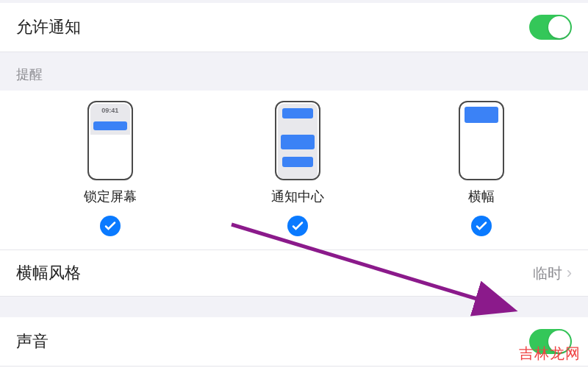  What do you see at coordinates (294, 342) in the screenshot?
I see `sounds-row: 声音` at bounding box center [294, 342].